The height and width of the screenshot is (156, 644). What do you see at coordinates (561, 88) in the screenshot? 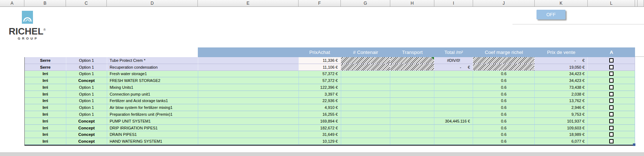
I see `cell-vente: 73,438 €` at bounding box center [561, 88].